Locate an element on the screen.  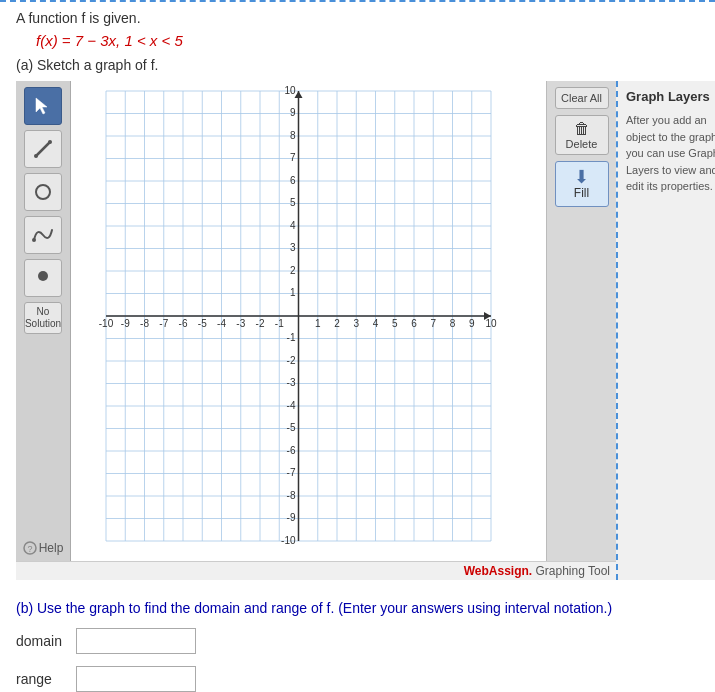
problem-intro: A function f is given. is located at coordinates (358, 18).